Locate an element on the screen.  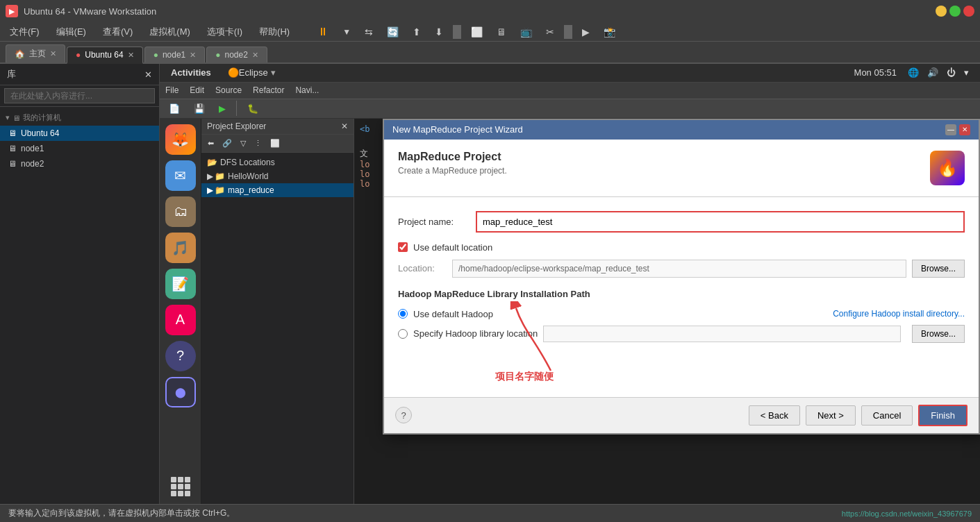
eclipse-menu-refactor: Refactor is located at coordinates (268, 90).